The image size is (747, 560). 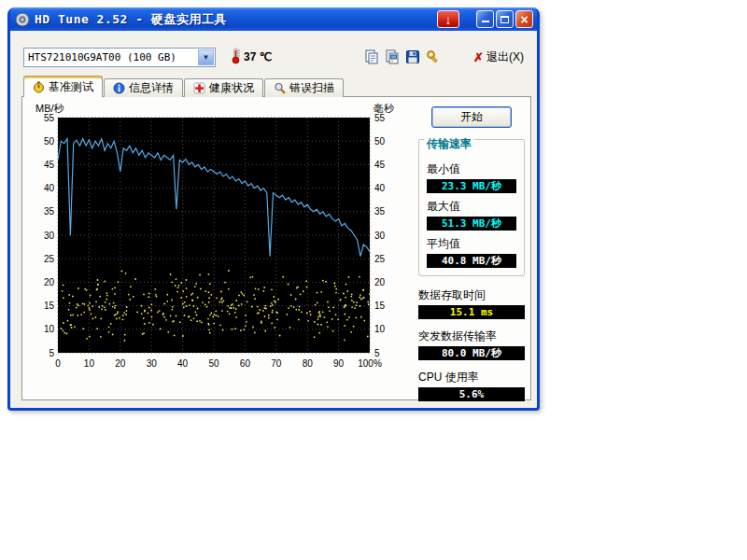 I want to click on max-label: 最大值, so click(x=472, y=207).